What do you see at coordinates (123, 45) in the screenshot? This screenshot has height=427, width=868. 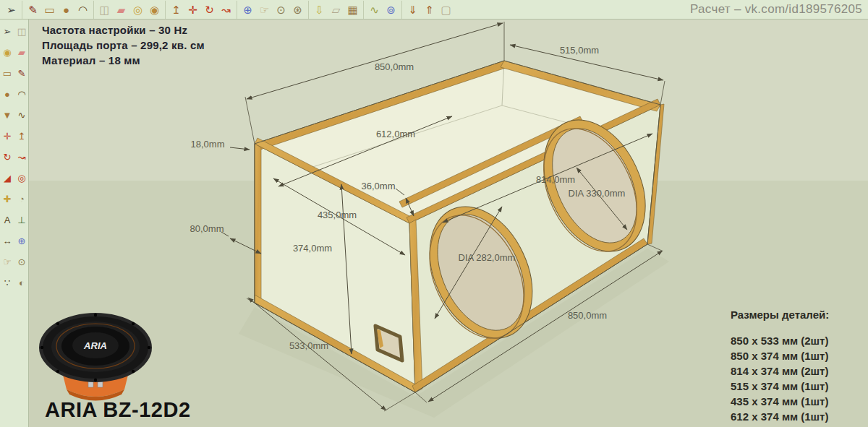 I see `port-area-text: Площадь порта – 299,2 кв. см` at bounding box center [123, 45].